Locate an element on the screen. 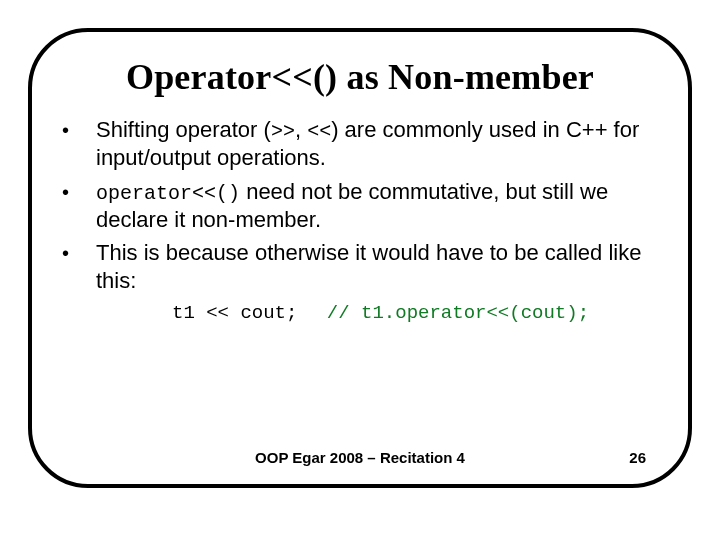 The width and height of the screenshot is (720, 540). slide-footer: OOP Egar 2008 – Recitation 4 26 is located at coordinates (360, 458).